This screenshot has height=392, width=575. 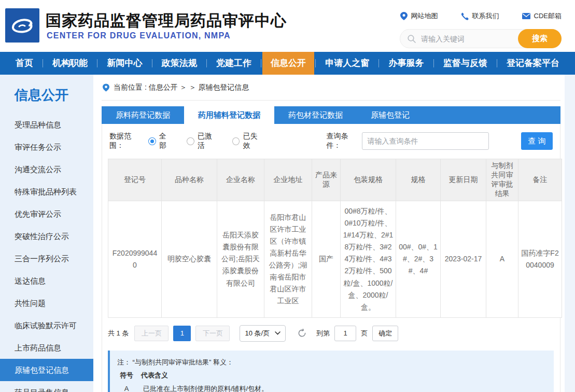 What do you see at coordinates (191, 141) in the screenshot?
I see `radio-activated-icon` at bounding box center [191, 141].